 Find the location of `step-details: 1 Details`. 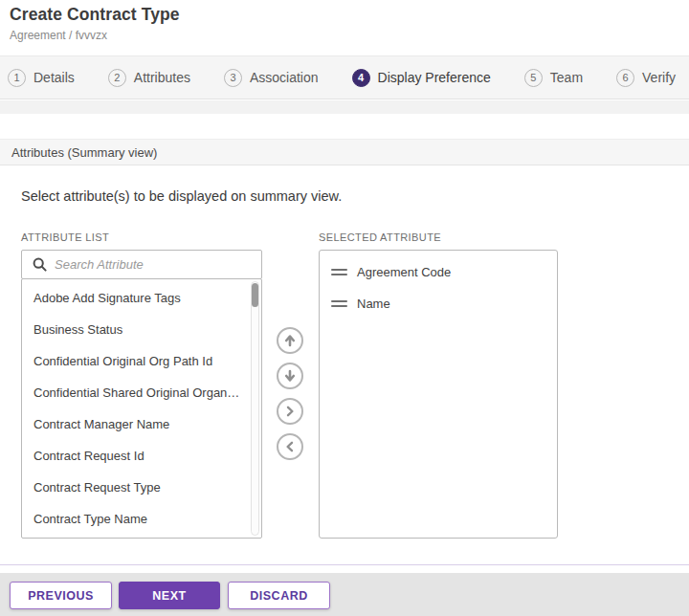

step-details: 1 Details is located at coordinates (41, 78).